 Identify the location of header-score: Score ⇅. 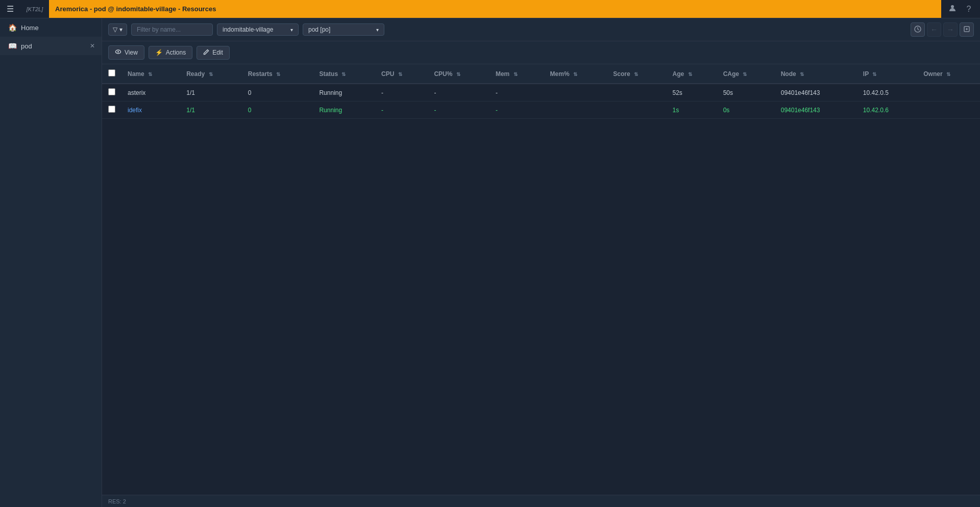
(636, 74).